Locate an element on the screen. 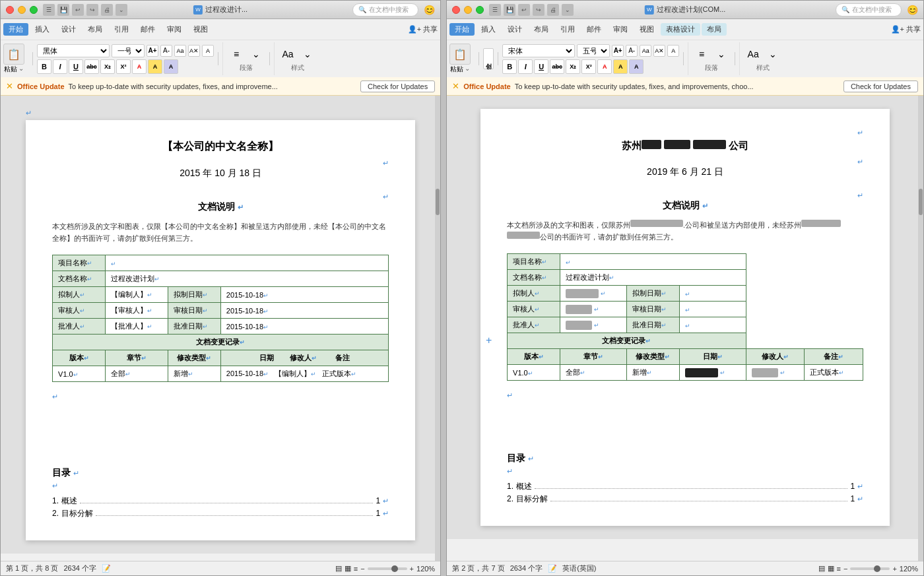 The width and height of the screenshot is (924, 576). paste-arrow: ⌄ is located at coordinates (21, 69).